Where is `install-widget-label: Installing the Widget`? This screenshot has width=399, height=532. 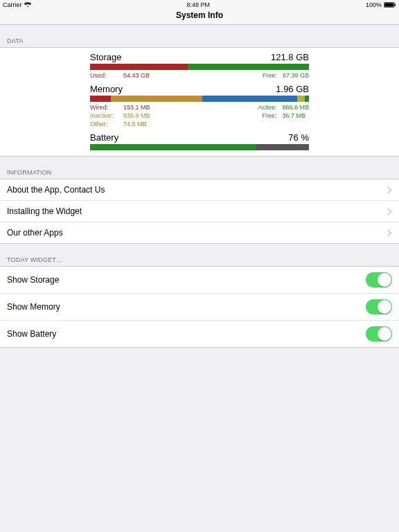 install-widget-label: Installing the Widget is located at coordinates (44, 211).